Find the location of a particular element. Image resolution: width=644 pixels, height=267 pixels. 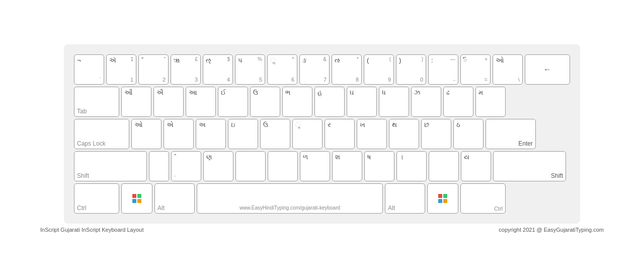

key-t: ઉ is located at coordinates (265, 102).